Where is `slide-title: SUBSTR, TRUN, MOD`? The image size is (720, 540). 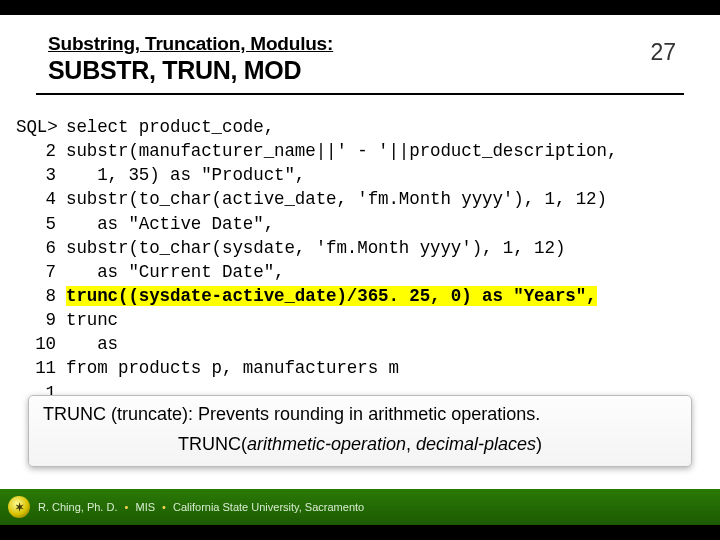
slide-title: SUBSTR, TRUN, MOD is located at coordinates (190, 70).